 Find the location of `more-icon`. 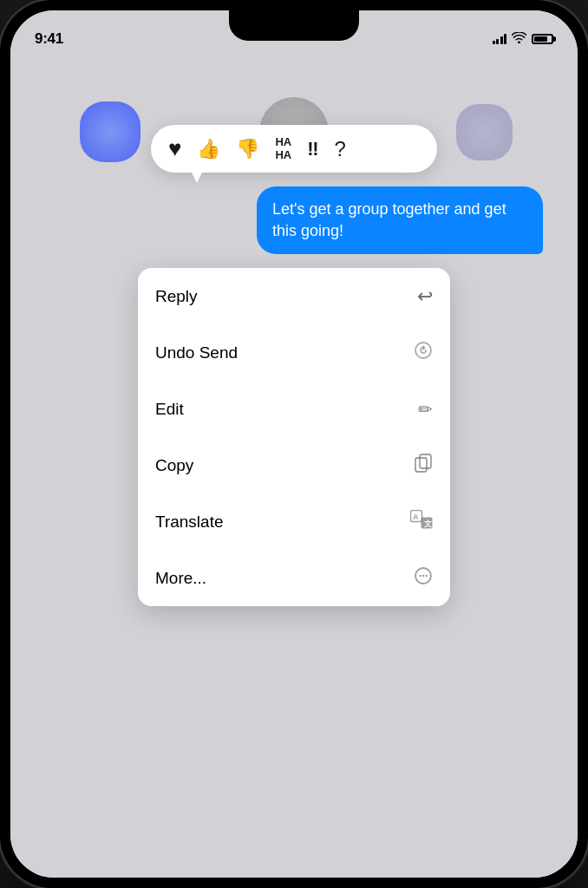

more-icon is located at coordinates (423, 578).